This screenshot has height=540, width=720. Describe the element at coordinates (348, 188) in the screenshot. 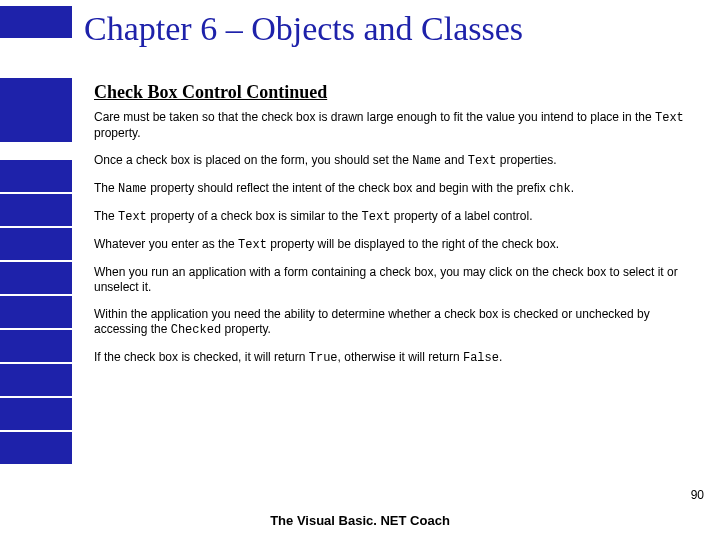

I see `text-run: property should reflect the intent of th…` at that location.